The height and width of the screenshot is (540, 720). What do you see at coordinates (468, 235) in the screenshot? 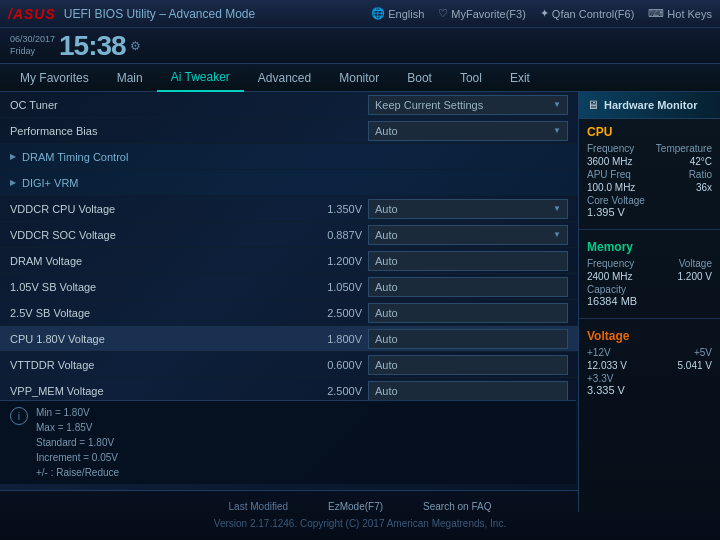
I see `vddcr-soc-control: Auto` at bounding box center [468, 235].